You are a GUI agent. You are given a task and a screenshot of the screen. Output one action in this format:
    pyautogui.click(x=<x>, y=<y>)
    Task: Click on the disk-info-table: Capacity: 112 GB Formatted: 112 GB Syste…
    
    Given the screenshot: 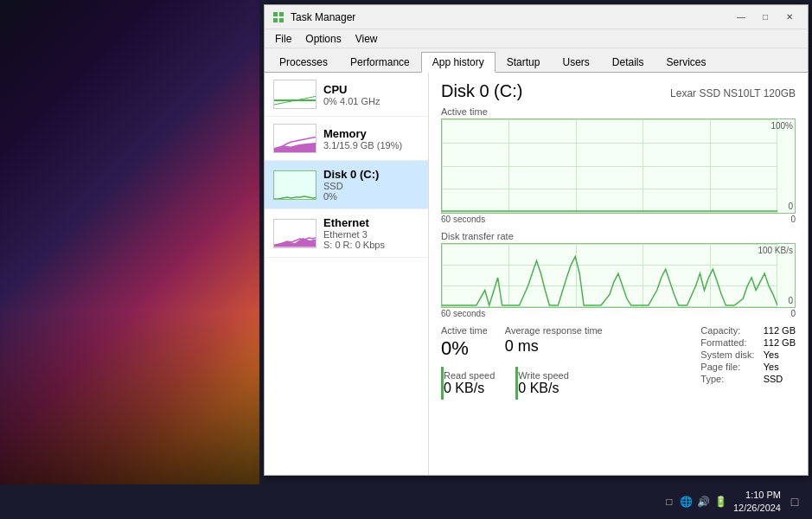 What is the action you would take?
    pyautogui.click(x=748, y=355)
    